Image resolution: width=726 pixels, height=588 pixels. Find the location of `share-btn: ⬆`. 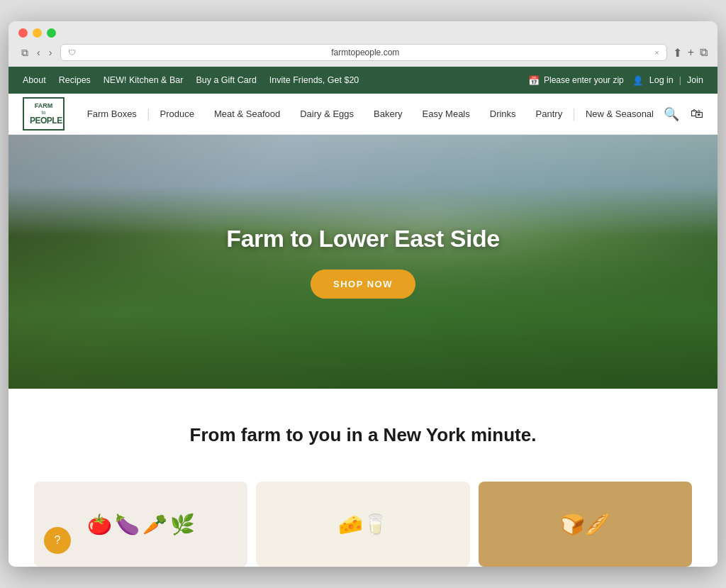

share-btn: ⬆ is located at coordinates (678, 52).